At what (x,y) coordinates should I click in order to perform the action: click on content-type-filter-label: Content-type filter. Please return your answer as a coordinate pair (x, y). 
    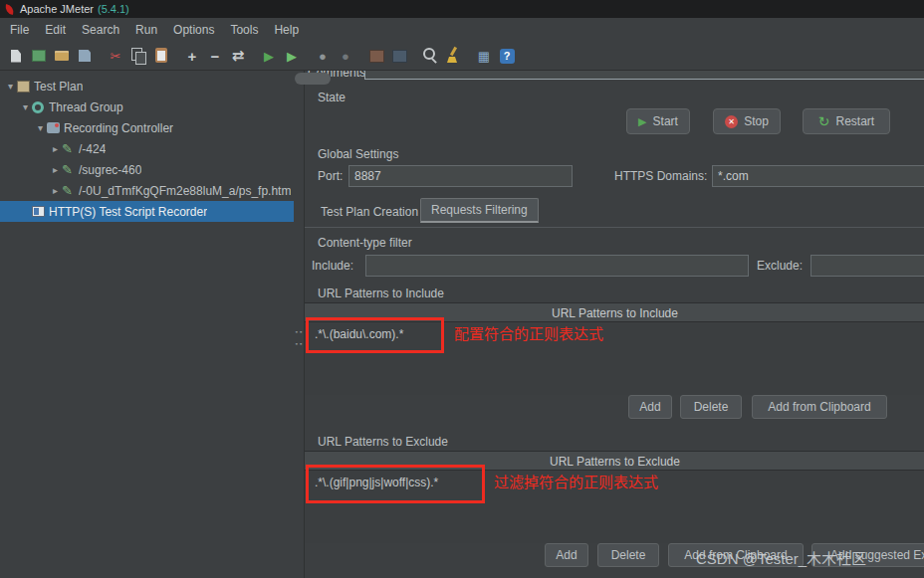
    Looking at the image, I should click on (364, 243).